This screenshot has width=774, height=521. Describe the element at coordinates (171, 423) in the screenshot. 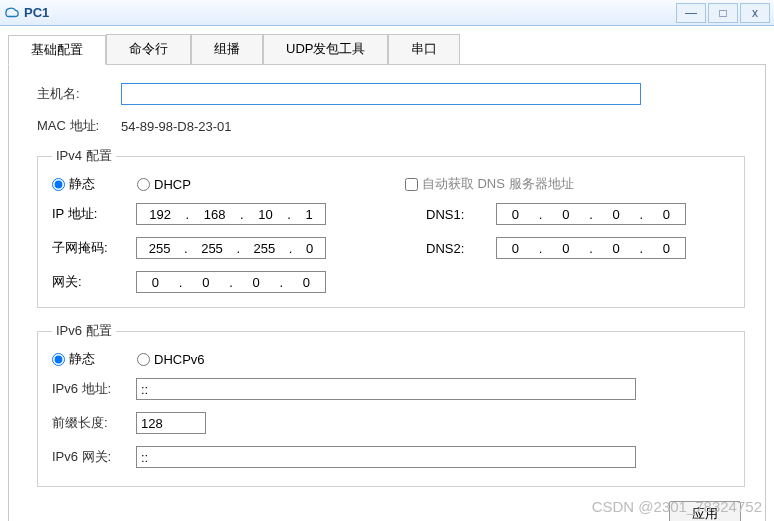

I see `ipv6-prefix-input` at that location.